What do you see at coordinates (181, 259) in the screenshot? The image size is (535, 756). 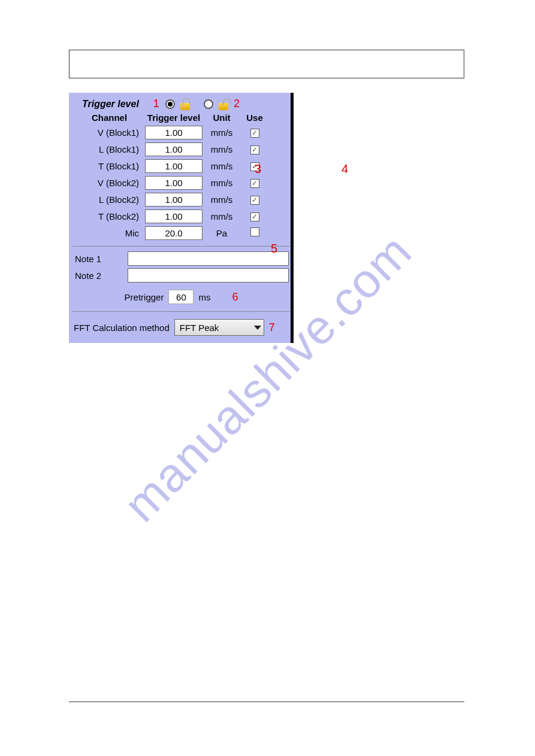 I see `note-1-row: Note 1` at bounding box center [181, 259].